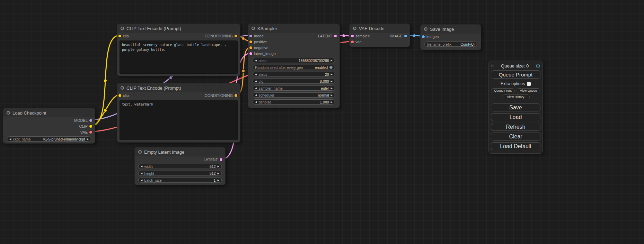  I want to click on node-title-bar: VAE Decode, so click(380, 28).